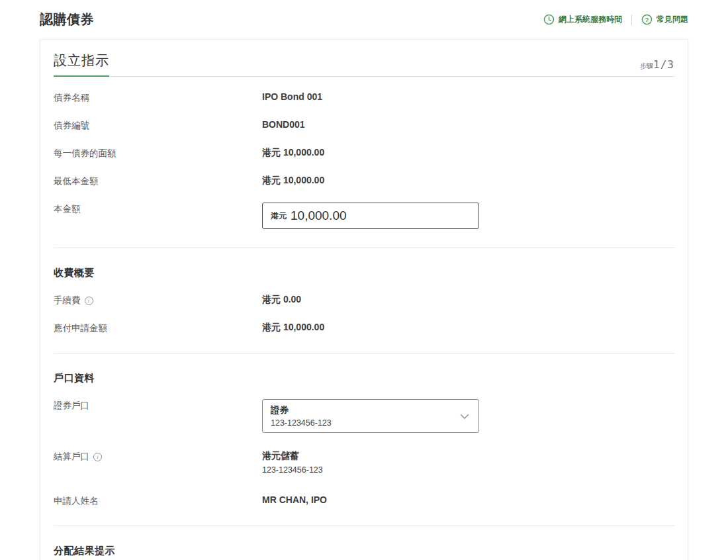  What do you see at coordinates (98, 457) in the screenshot?
I see `settlement-account-info-icon: i` at bounding box center [98, 457].